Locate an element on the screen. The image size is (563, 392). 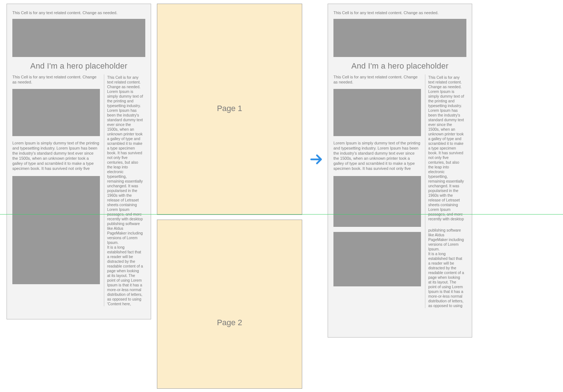
page-1: Page 1 is located at coordinates (230, 109).